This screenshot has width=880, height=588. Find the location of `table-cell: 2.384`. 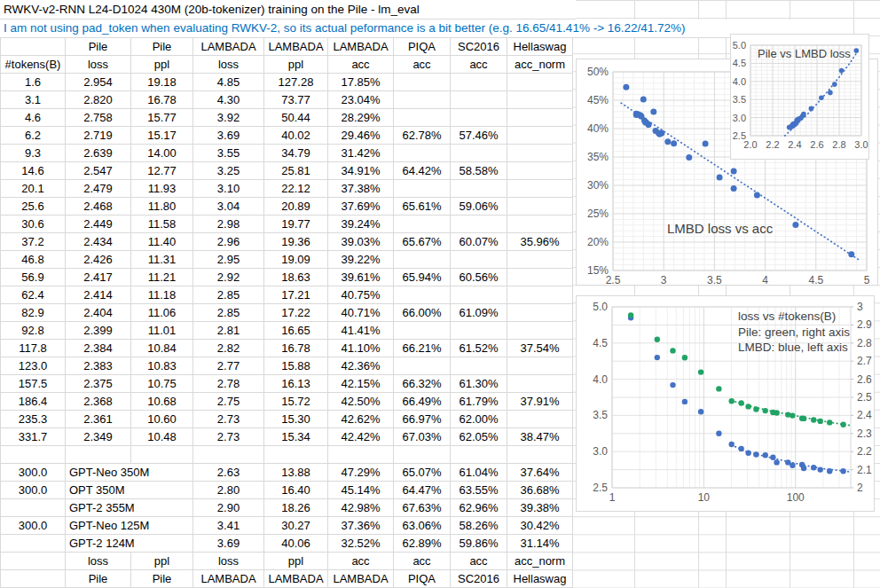

table-cell: 2.384 is located at coordinates (98, 349).